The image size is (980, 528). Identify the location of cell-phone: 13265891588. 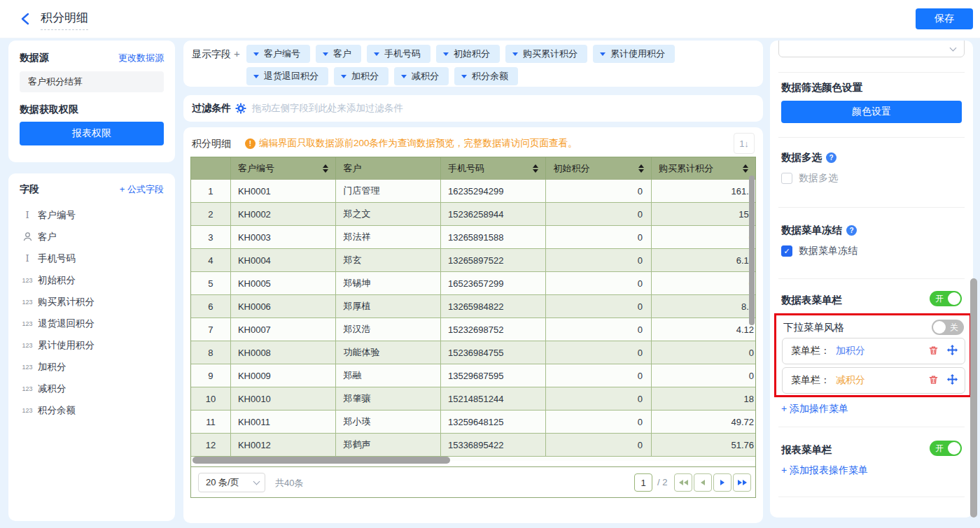
(494, 238).